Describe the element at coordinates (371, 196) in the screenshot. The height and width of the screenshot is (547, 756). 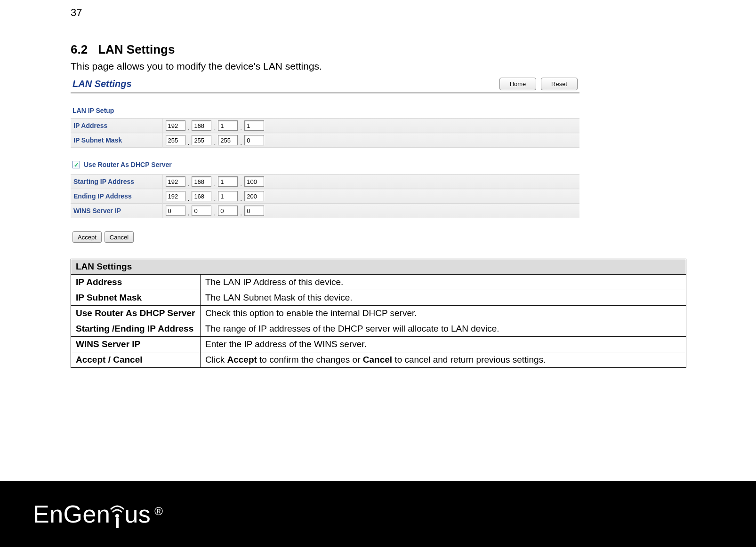
I see `ending-ip-input-group: . . .` at that location.